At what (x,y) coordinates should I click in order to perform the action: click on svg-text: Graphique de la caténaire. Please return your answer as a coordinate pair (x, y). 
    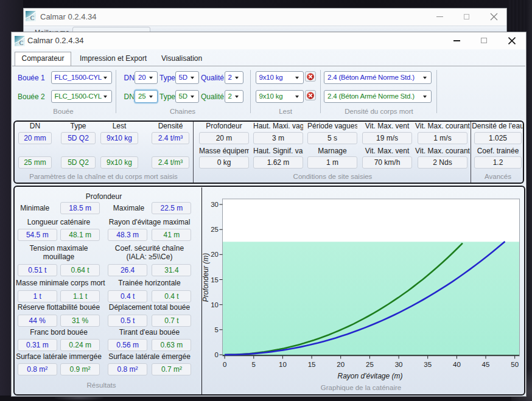
    Looking at the image, I should click on (361, 388).